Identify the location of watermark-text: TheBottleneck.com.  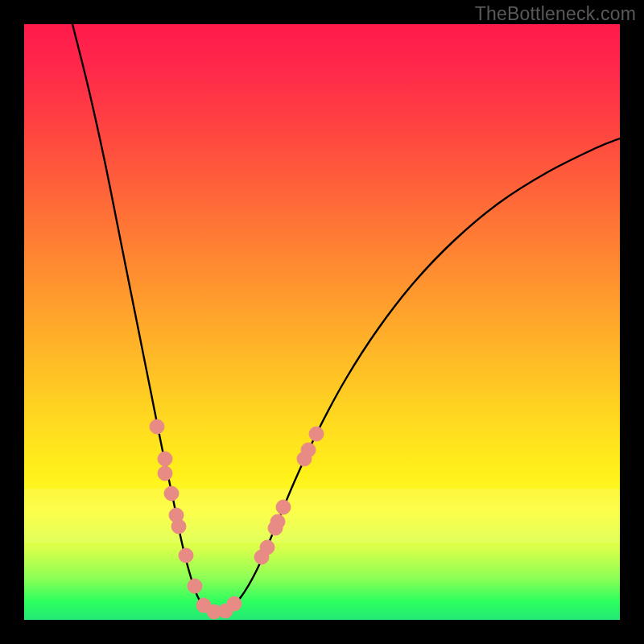
(555, 14).